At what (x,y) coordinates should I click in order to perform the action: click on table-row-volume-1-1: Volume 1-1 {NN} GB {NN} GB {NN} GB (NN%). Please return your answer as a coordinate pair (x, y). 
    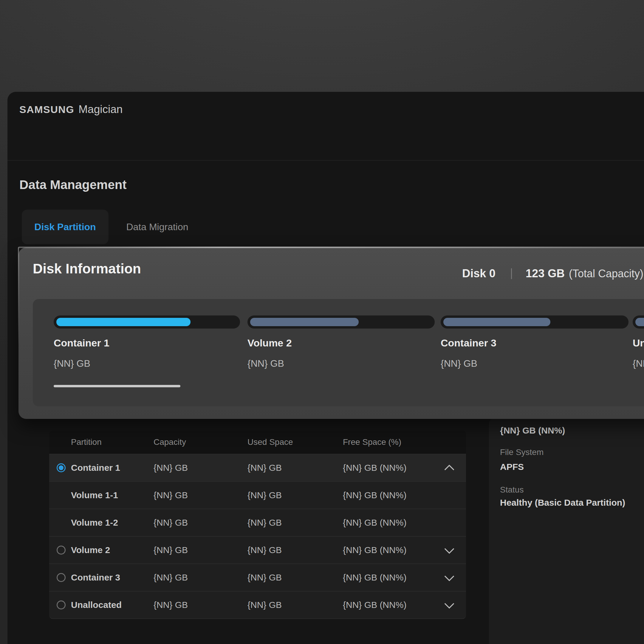
    Looking at the image, I should click on (258, 495).